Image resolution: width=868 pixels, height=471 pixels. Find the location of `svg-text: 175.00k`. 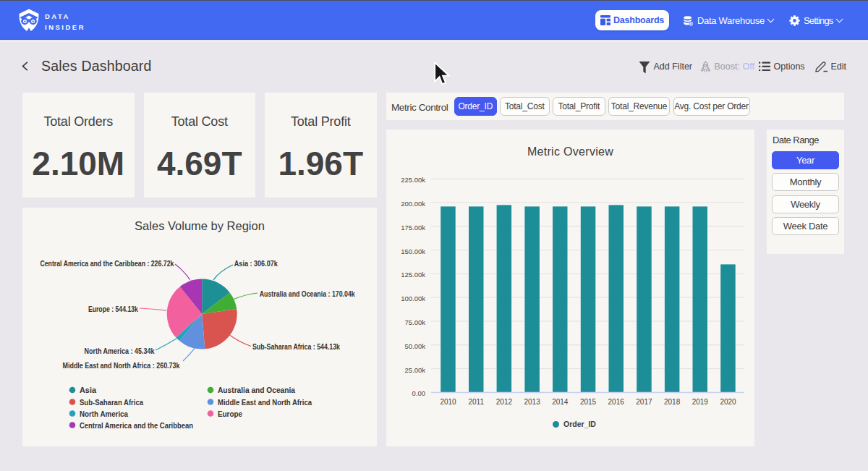

svg-text: 175.00k is located at coordinates (413, 227).